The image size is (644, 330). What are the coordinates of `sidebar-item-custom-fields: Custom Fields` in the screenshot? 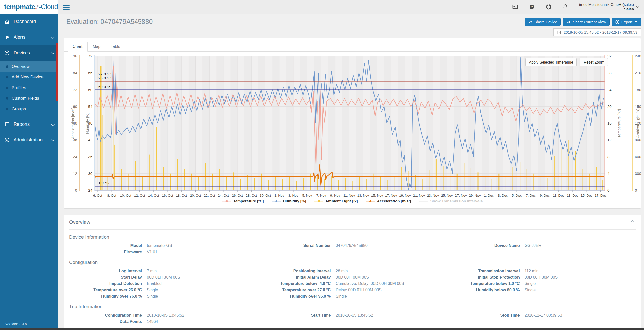 It's located at (29, 98).